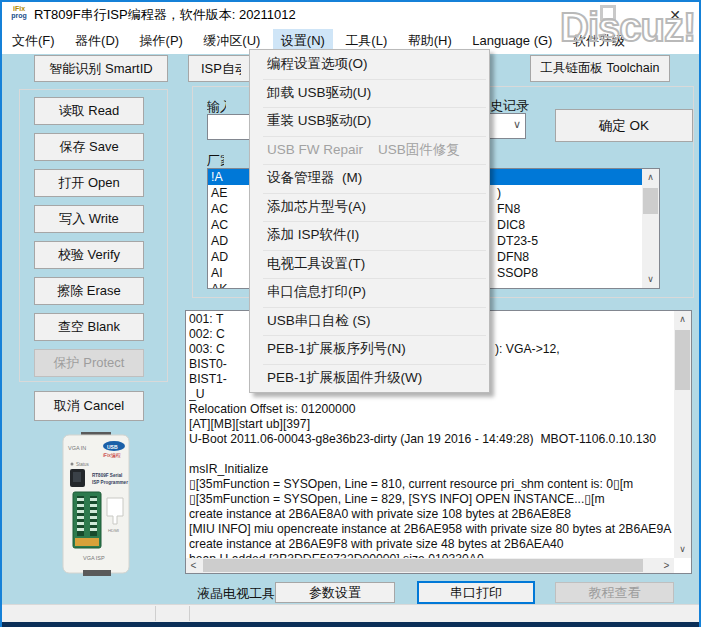  I want to click on svg-text: Status, so click(83, 464).